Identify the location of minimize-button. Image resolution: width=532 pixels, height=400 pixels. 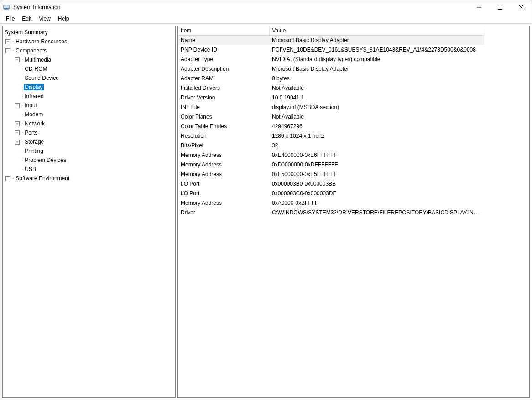
(479, 7).